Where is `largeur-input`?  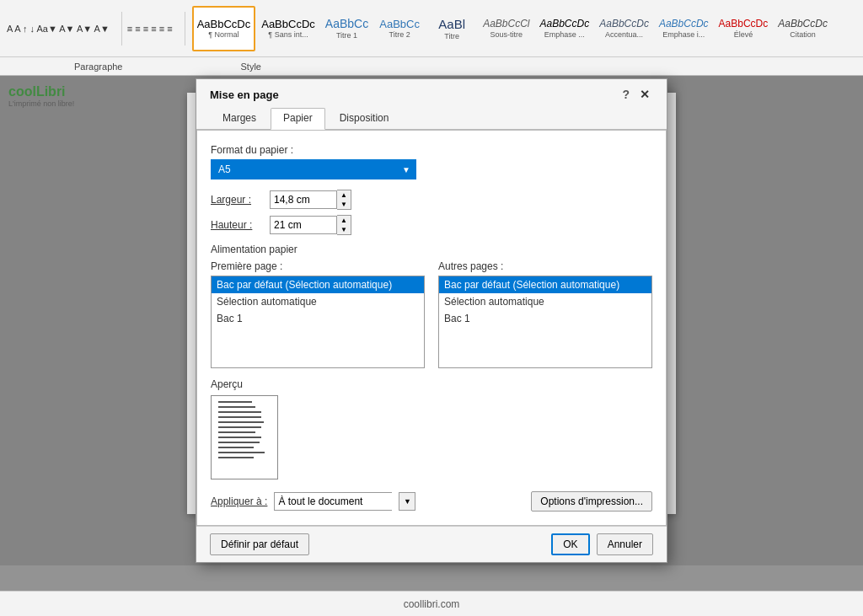 largeur-input is located at coordinates (303, 200).